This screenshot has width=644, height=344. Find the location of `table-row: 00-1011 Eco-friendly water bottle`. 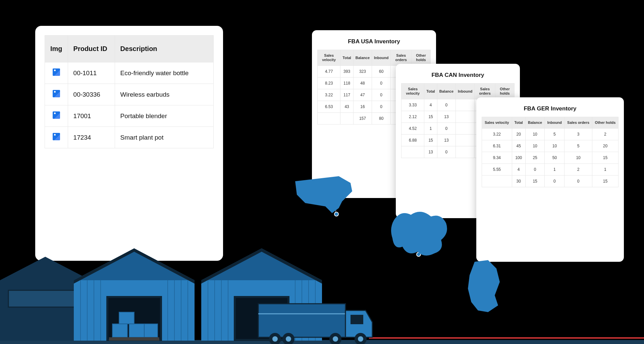

table-row: 00-1011 Eco-friendly water bottle is located at coordinates (129, 73).